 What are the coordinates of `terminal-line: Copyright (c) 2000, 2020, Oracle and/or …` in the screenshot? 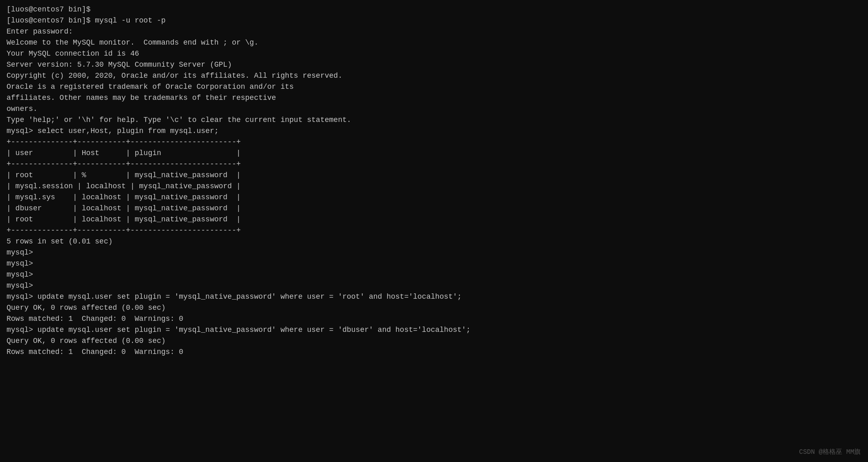 It's located at (434, 76).